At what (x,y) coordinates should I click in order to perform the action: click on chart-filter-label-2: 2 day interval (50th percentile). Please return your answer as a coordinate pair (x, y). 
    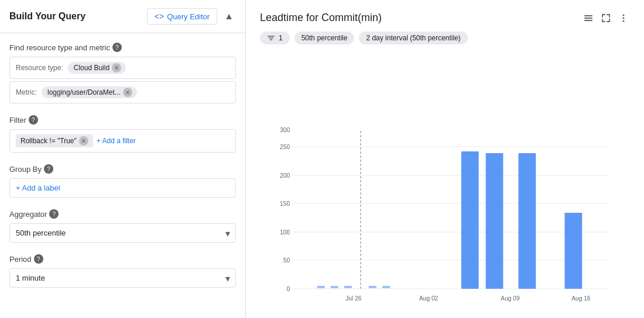
    Looking at the image, I should click on (413, 38).